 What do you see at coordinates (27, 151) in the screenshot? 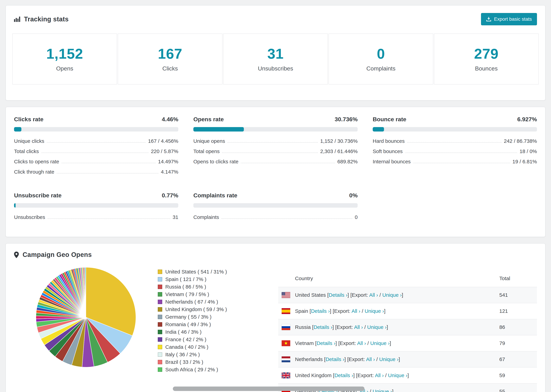
I see `rate-detail-label: Total clicks` at bounding box center [27, 151].